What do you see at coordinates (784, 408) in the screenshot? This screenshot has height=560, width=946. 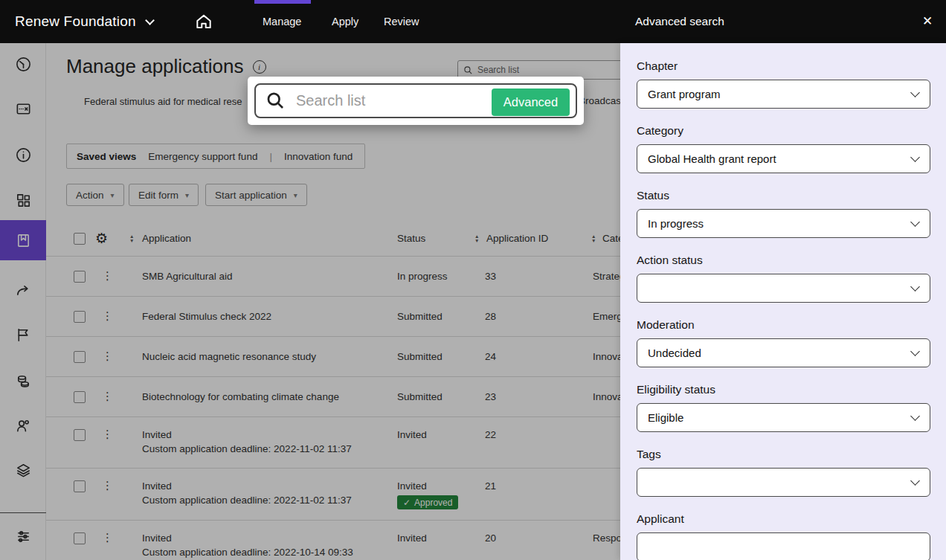 I see `field-eligibility-status: Eligibility status Eligible` at bounding box center [784, 408].